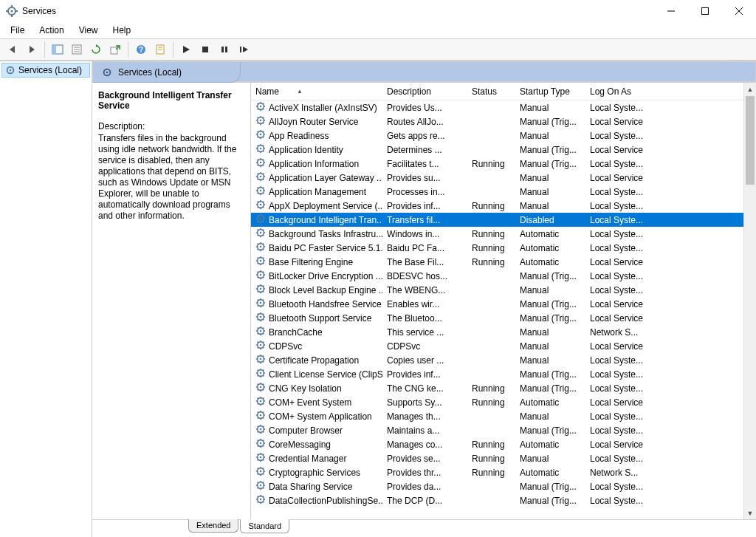 The image size is (756, 537). What do you see at coordinates (504, 205) in the screenshot?
I see `service-row: AppX Deployment Service (...Provides inf…` at bounding box center [504, 205].